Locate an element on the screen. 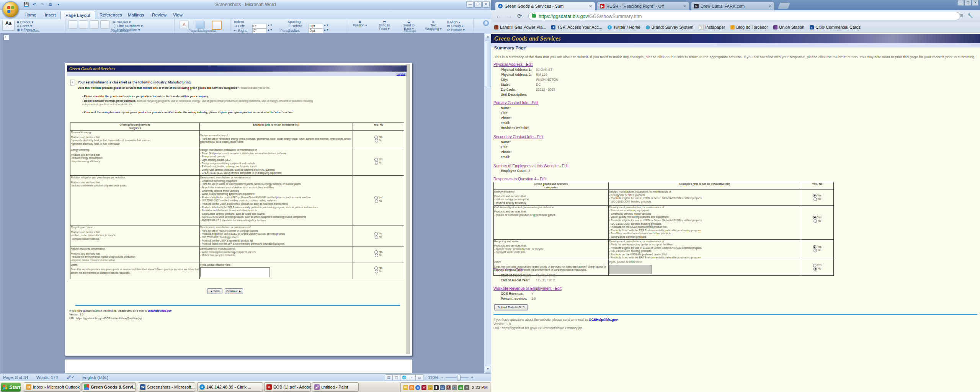 Image resolution: width=980 pixels, height=392 pixels. word-title-bar: 💾 ↶ ↷ 🖶 ▾ Screenshots - Microsoft Word —… is located at coordinates (246, 5).